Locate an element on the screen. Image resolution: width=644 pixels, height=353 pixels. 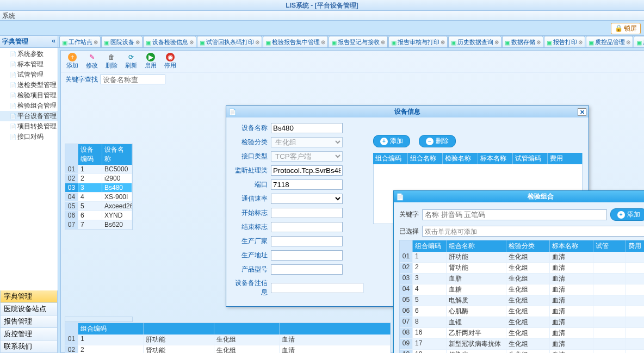
collapse-icon: « is located at coordinates (53, 41).